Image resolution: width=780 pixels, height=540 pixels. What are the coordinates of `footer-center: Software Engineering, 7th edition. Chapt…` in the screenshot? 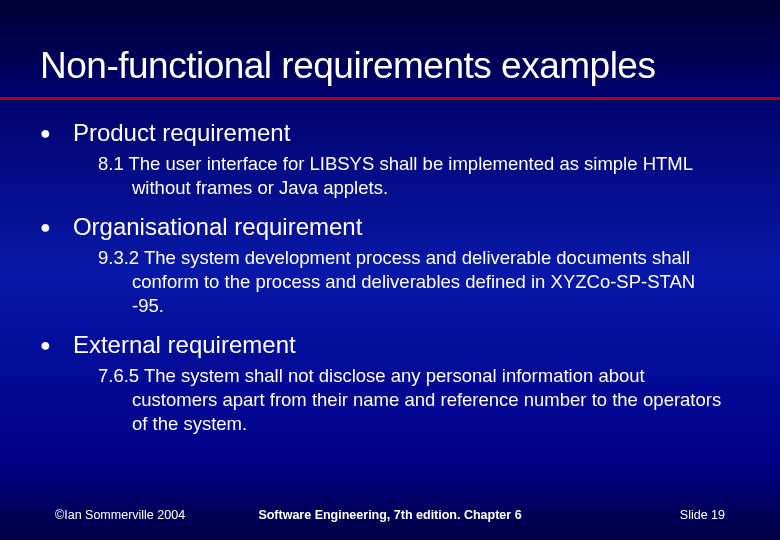 It's located at (390, 515).